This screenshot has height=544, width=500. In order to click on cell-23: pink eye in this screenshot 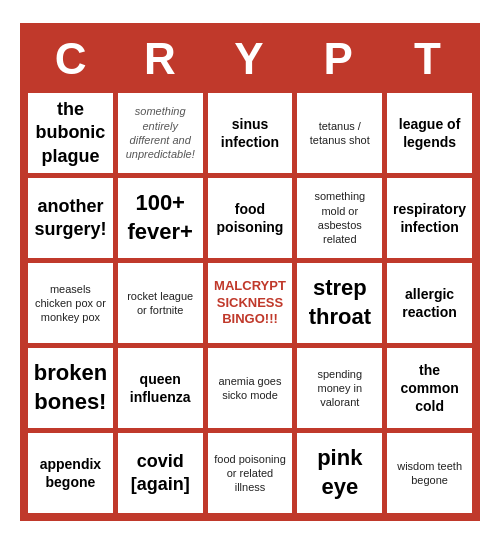, I will do `click(340, 473)`.